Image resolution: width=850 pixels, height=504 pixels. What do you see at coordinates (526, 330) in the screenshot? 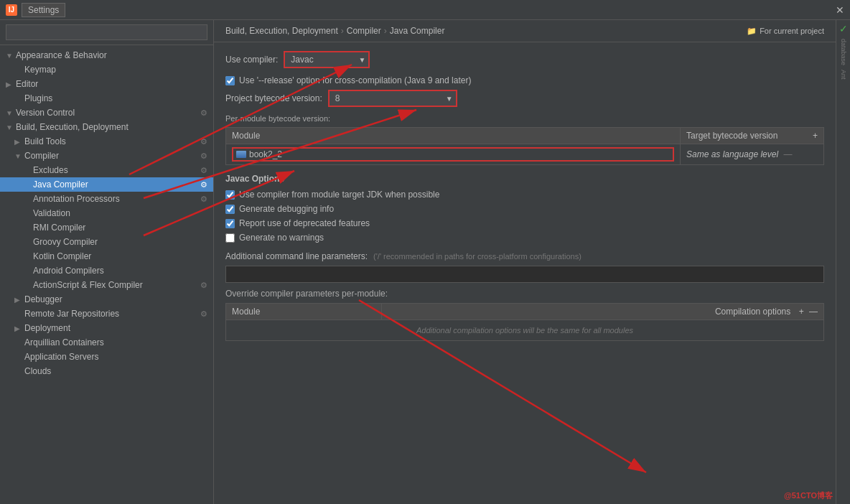
I see `override-empty-text: Additional compilation options will be t…` at bounding box center [526, 330].